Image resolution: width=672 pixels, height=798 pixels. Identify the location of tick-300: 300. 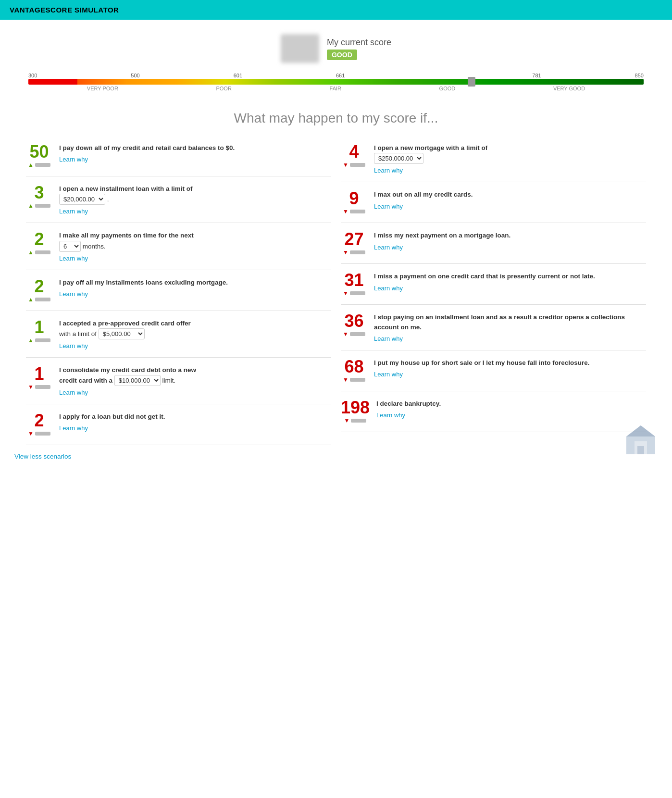
(33, 75).